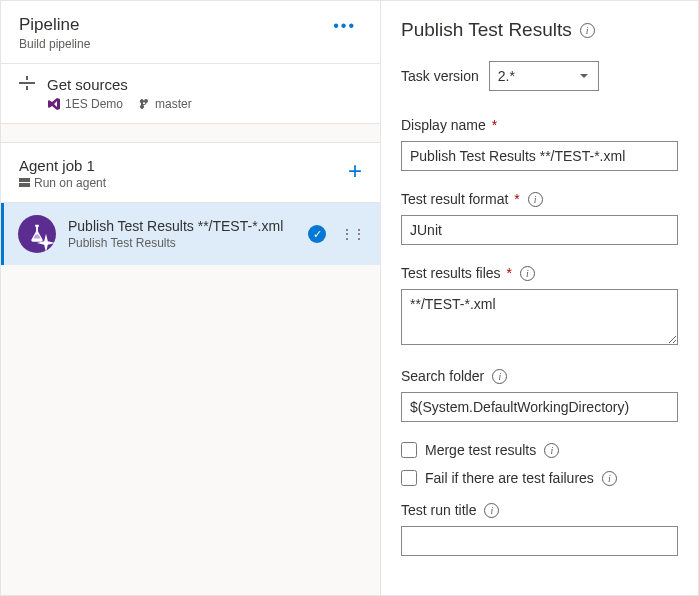 The height and width of the screenshot is (596, 699). What do you see at coordinates (540, 317) in the screenshot?
I see `files-input: **/TEST-*.xml` at bounding box center [540, 317].